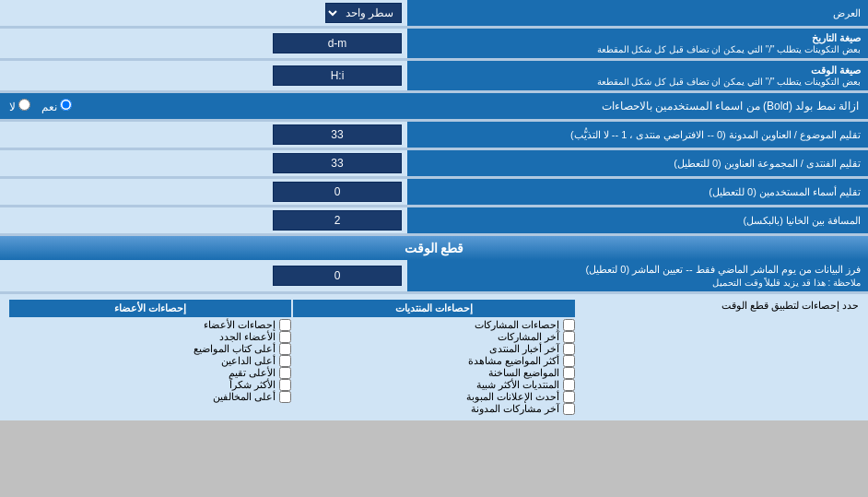 Image resolution: width=868 pixels, height=497 pixels. Describe the element at coordinates (434, 361) in the screenshot. I see `cb-item: أكثر المواضيع مشاهدة` at that location.